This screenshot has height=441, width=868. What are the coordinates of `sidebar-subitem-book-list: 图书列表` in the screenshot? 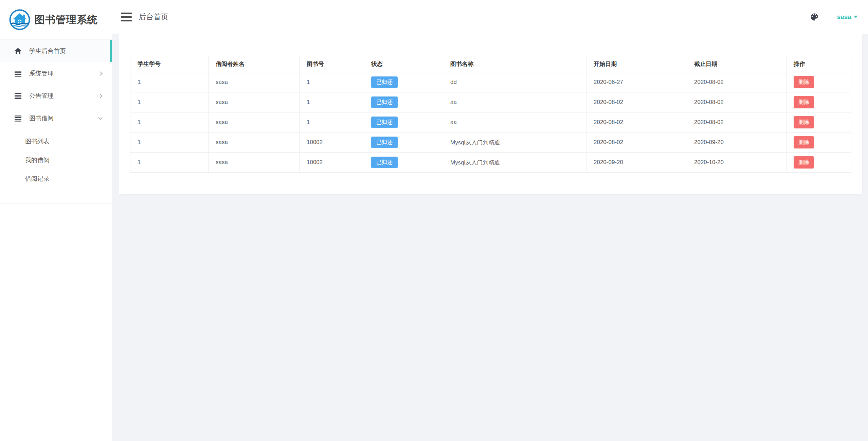 It's located at (56, 141).